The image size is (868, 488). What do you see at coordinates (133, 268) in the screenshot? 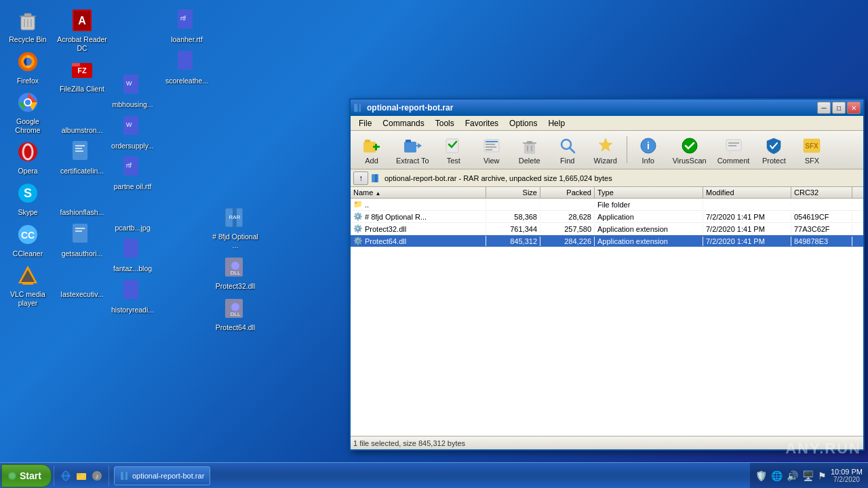
I see `fantaz-blog-label: fantaz...blog` at bounding box center [133, 268].